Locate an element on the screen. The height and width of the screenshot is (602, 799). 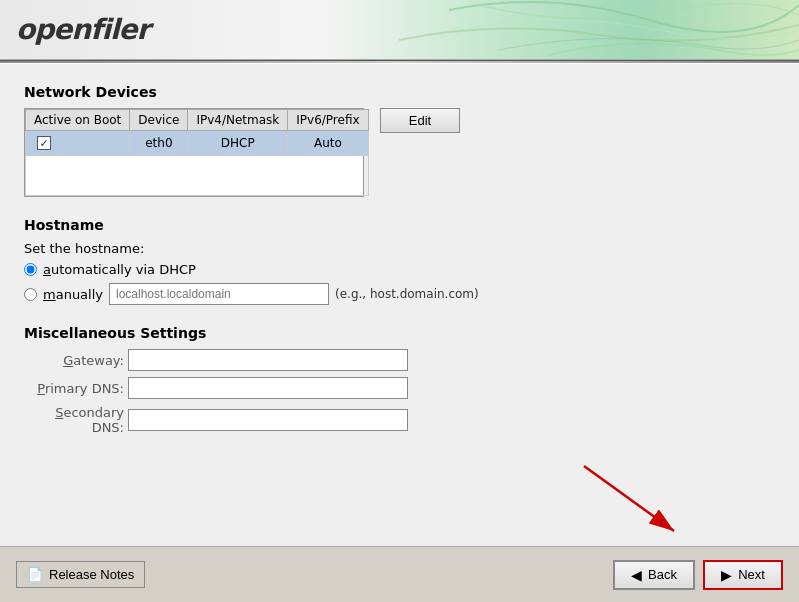
footer: 📄 Release Notes ◀ Back ▶ Next is located at coordinates (400, 574).